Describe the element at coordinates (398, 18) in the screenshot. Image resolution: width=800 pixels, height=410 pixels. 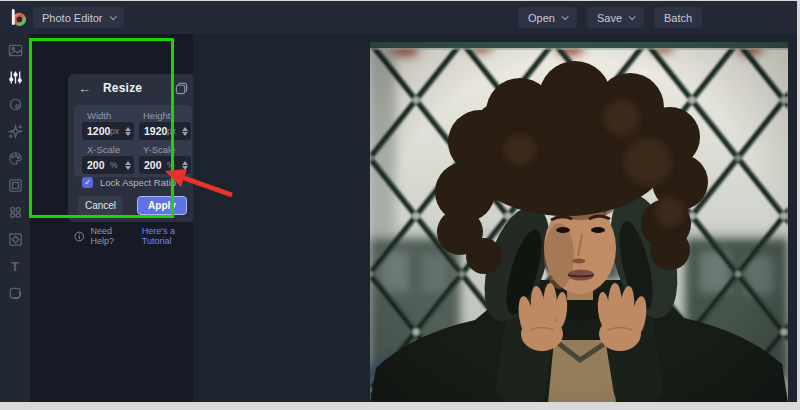
I see `top-bar: Photo Editor Open Save Batch` at that location.